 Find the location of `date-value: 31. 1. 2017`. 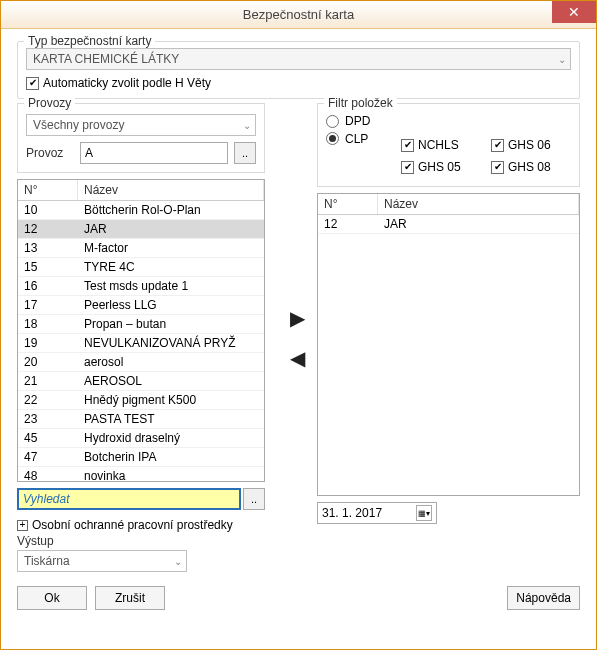

date-value: 31. 1. 2017 is located at coordinates (352, 513).